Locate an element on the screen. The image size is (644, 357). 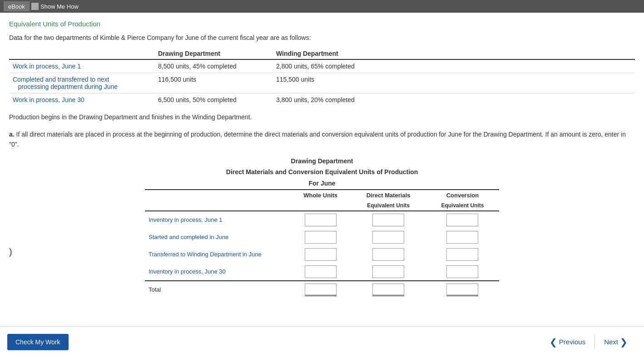
toolbar: eBook Show Me How is located at coordinates (322, 6).